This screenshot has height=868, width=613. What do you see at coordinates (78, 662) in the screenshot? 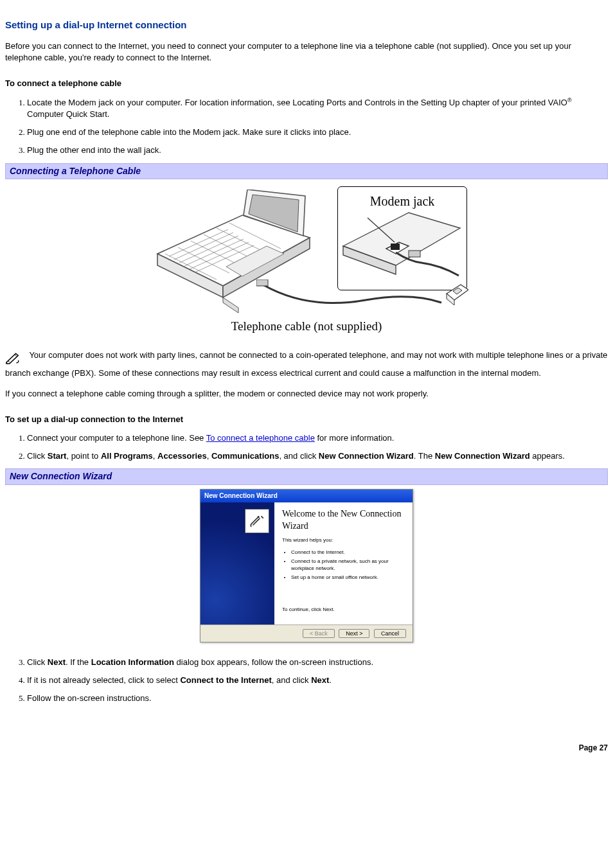
I see `text: . If the` at bounding box center [78, 662].